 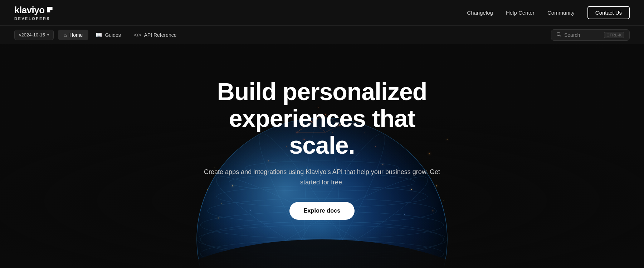 What do you see at coordinates (73, 35) in the screenshot?
I see `nav-home: ⌂ Home` at bounding box center [73, 35].